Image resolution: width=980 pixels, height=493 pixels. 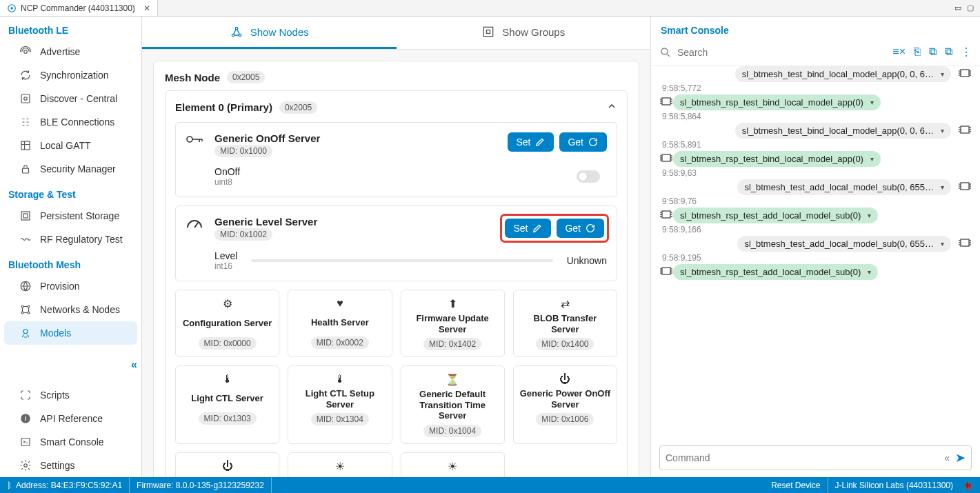 I want to click on sidebar-item-provision: Provision, so click(x=70, y=286).